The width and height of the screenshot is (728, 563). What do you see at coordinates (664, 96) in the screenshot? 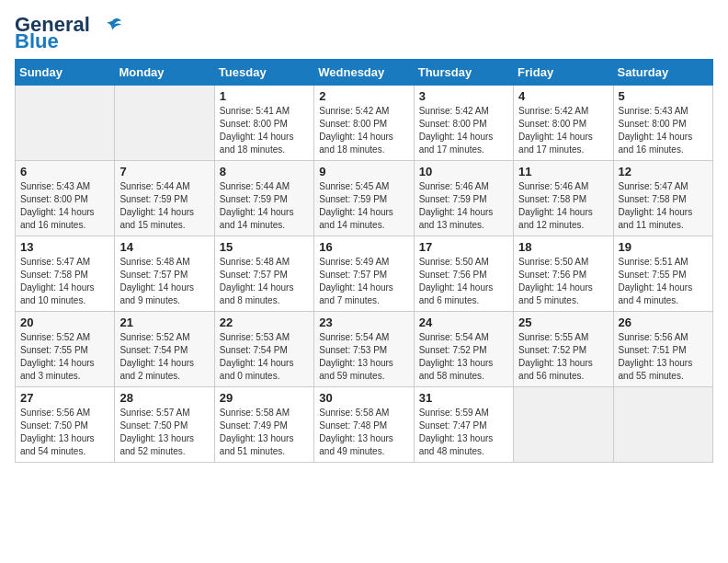
I see `day-number: 5` at bounding box center [664, 96].